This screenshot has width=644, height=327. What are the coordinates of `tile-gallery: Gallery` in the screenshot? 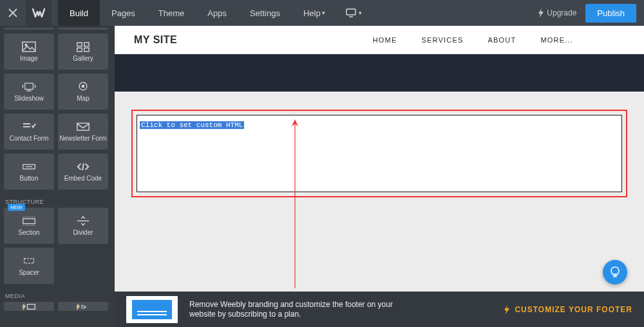 It's located at (83, 52).